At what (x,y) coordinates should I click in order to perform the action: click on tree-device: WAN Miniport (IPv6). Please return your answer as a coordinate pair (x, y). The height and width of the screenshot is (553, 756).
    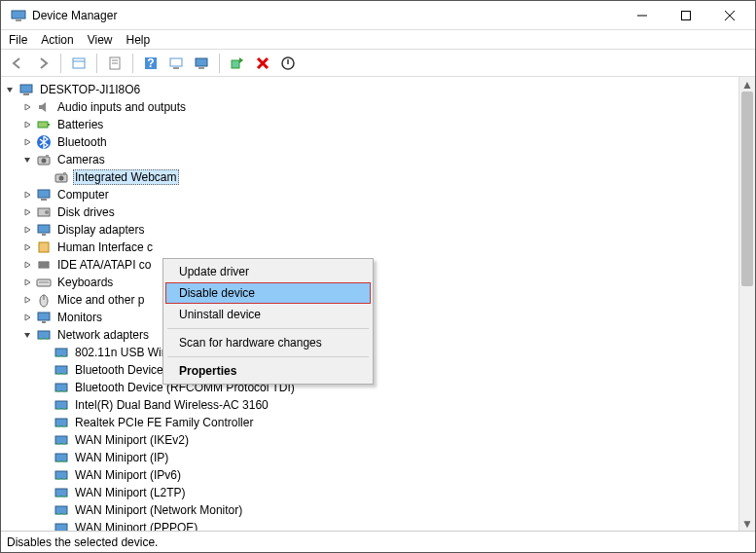
    Looking at the image, I should click on (370, 475).